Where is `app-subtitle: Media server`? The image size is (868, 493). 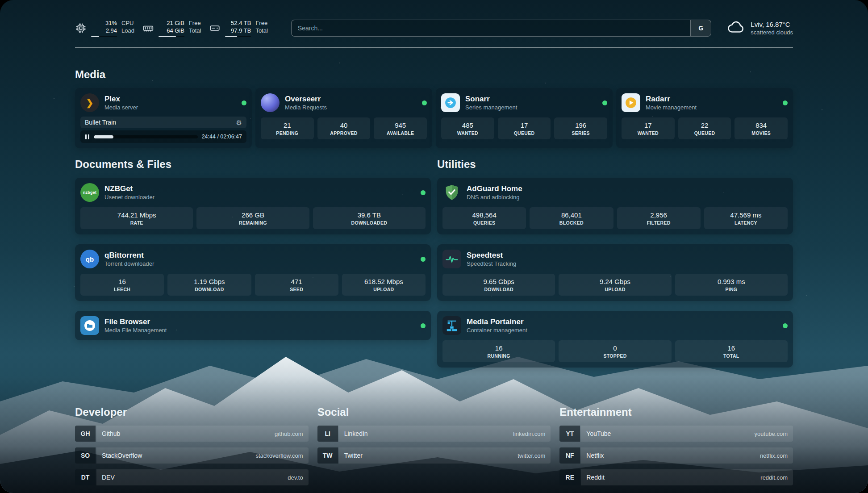 app-subtitle: Media server is located at coordinates (121, 107).